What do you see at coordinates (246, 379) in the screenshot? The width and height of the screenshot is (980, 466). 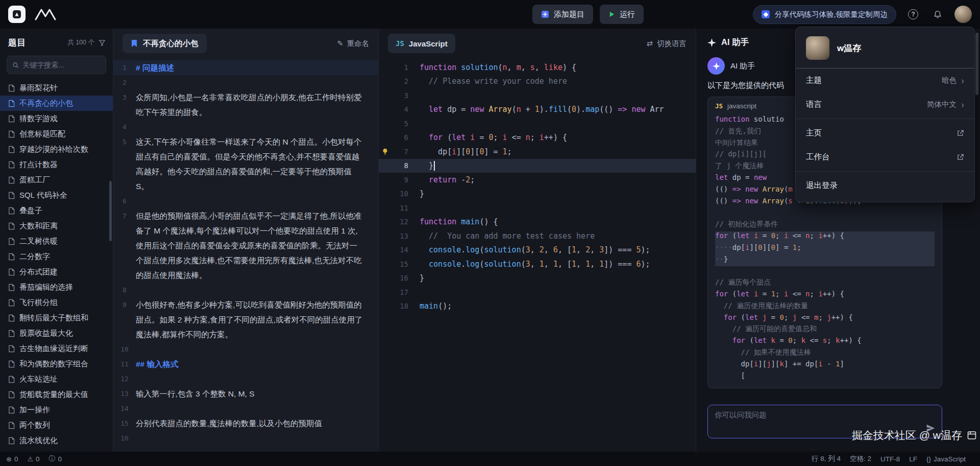 I see `markdown-line: 12` at bounding box center [246, 379].